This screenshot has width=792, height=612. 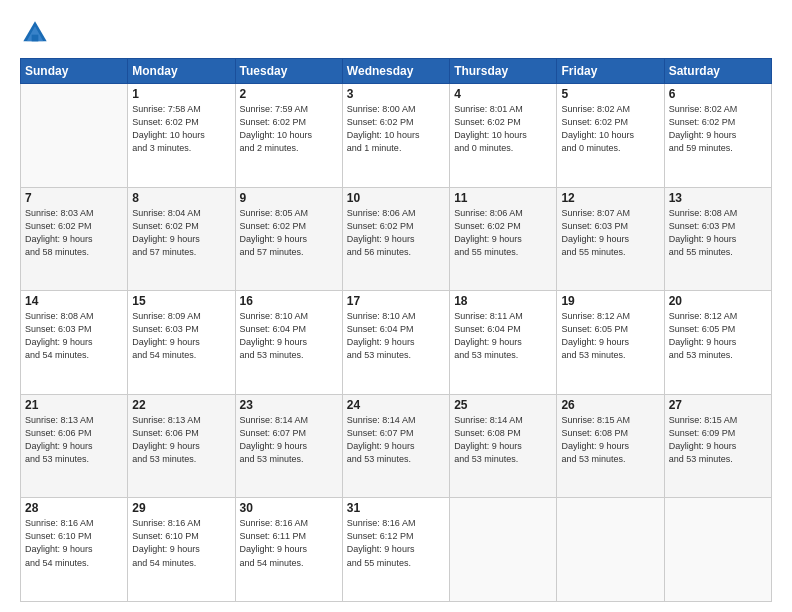 What do you see at coordinates (718, 129) in the screenshot?
I see `day-info: Sunrise: 8:02 AM Sunset: 6:02 PM Dayligh…` at bounding box center [718, 129].